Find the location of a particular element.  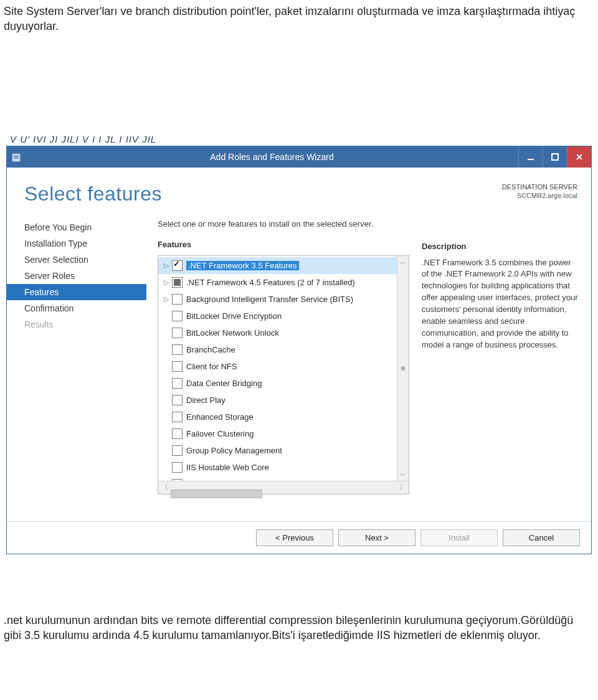

feature-label: BranchCache is located at coordinates (211, 350).